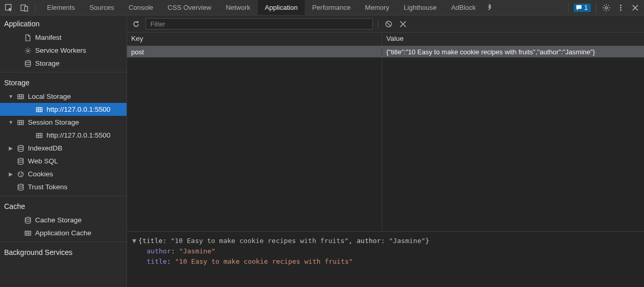 The height and width of the screenshot is (287, 644). I want to click on clear-all-icon, so click(388, 24).